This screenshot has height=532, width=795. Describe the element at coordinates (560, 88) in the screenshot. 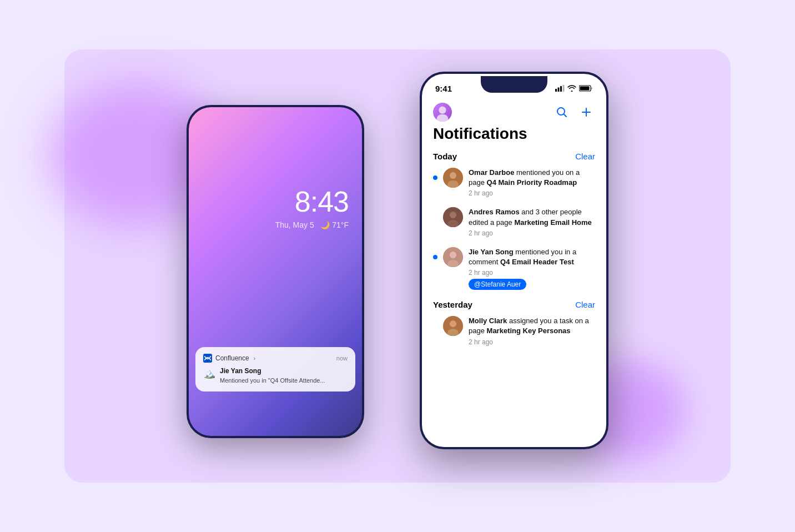

I see `signal-icon` at that location.